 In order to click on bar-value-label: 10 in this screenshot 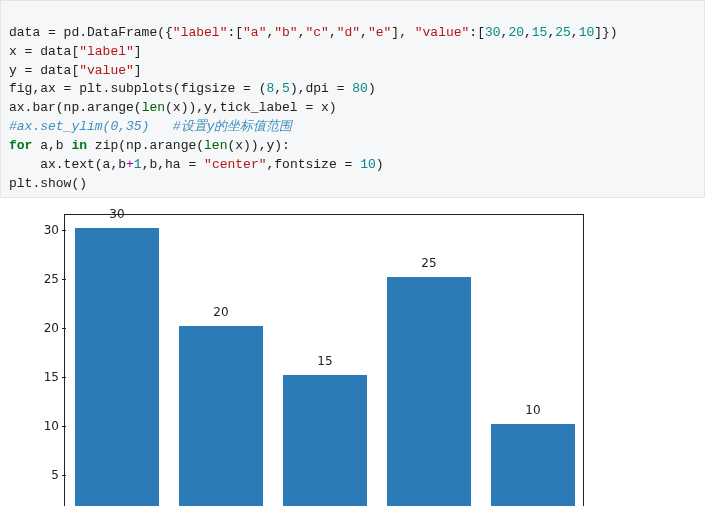, I will do `click(533, 410)`.